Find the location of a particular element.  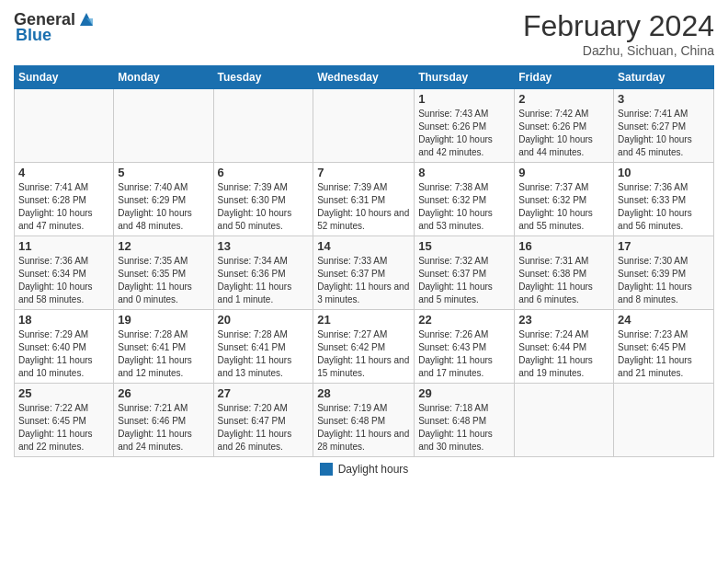

calendar-cell: 7Sunrise: 7:39 AM Sunset: 6:31 PM Daylig… is located at coordinates (364, 200).